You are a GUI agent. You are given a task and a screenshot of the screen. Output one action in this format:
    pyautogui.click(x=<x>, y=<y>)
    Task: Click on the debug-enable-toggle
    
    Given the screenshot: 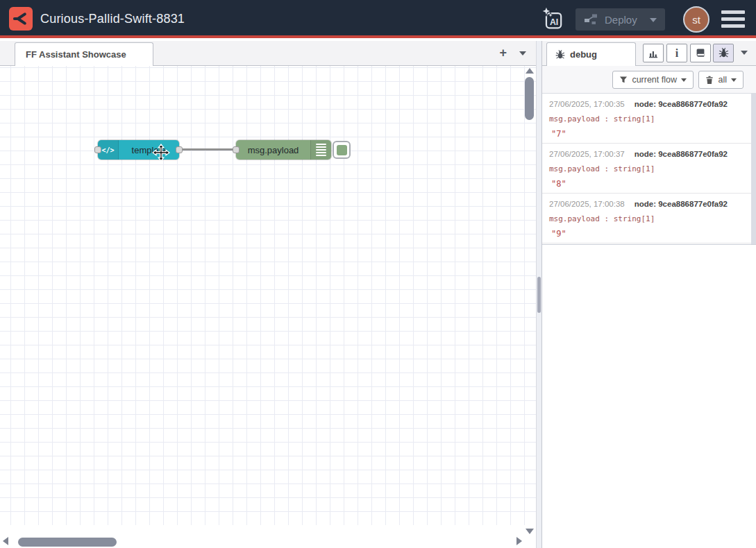 What is the action you would take?
    pyautogui.click(x=342, y=150)
    